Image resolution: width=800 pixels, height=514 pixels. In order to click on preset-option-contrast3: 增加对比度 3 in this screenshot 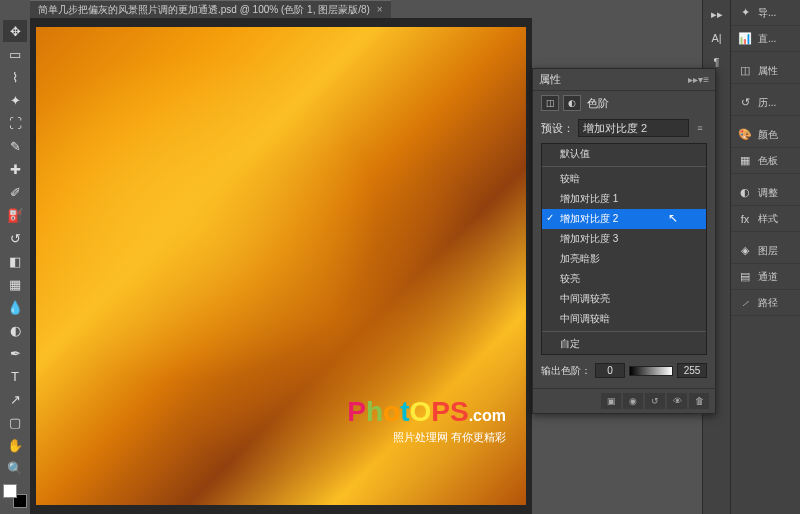, I will do `click(624, 239)`.